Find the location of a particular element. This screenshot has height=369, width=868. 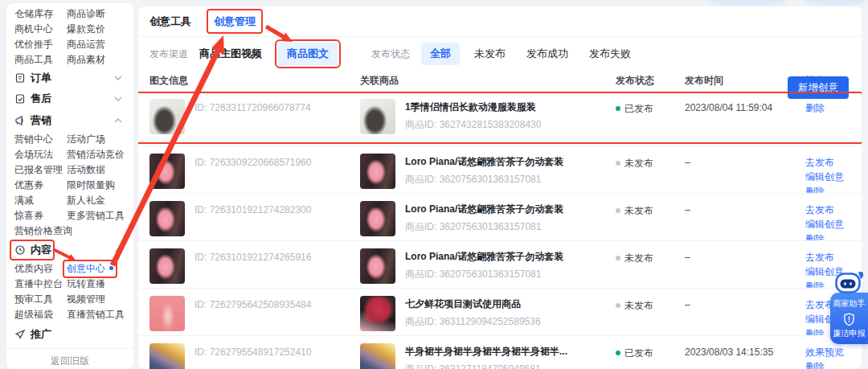

sidebar-section-marketing: 营销 is located at coordinates (70, 121).